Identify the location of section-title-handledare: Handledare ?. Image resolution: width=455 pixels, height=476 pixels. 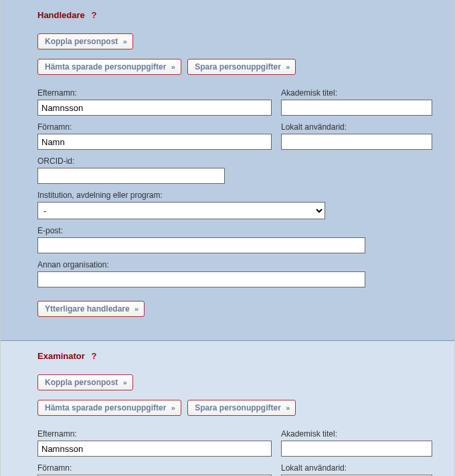
(236, 15).